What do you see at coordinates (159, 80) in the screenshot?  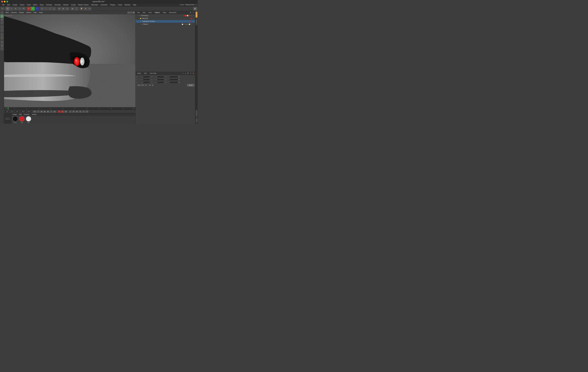 I see `attr-y2-input` at bounding box center [159, 80].